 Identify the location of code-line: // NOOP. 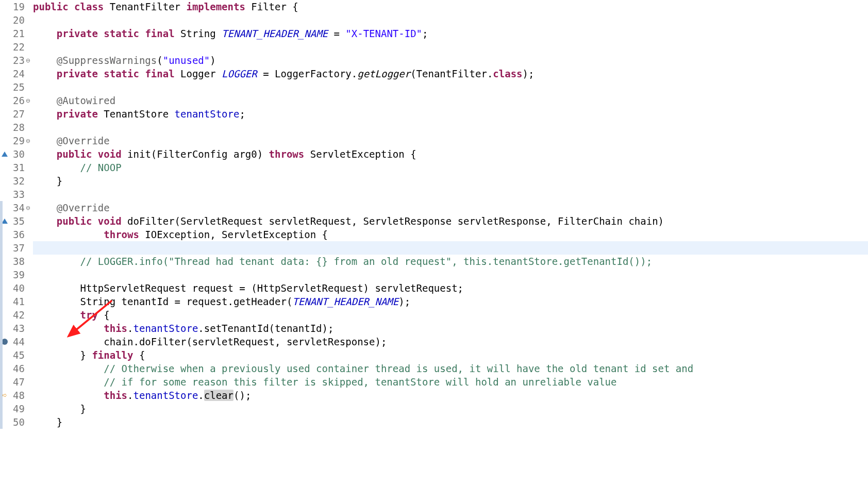
(450, 168).